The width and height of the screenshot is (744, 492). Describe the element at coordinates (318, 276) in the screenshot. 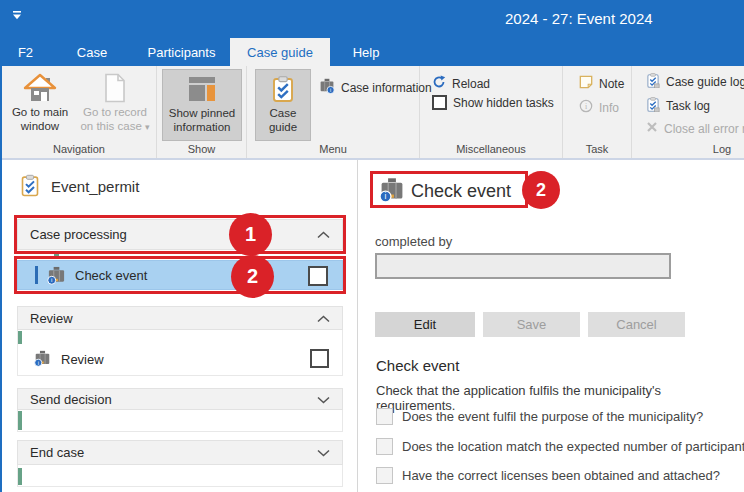

I see `check-event-checkbox` at that location.